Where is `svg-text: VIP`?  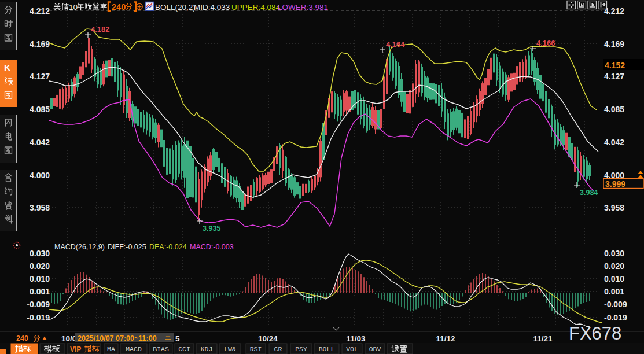 svg-text: VIP is located at coordinates (75, 349).